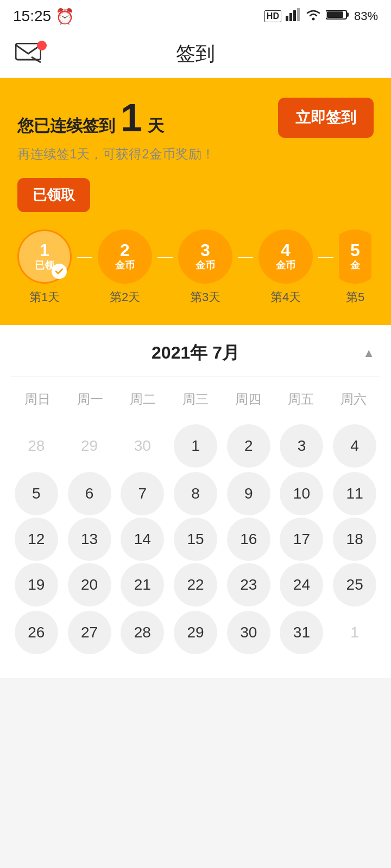 The image size is (391, 868). What do you see at coordinates (205, 297) in the screenshot?
I see `day-label-3: 第3天` at bounding box center [205, 297].